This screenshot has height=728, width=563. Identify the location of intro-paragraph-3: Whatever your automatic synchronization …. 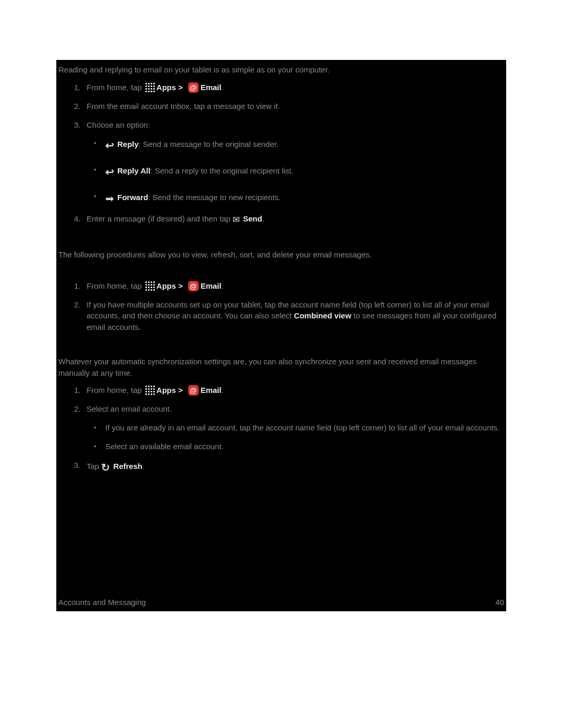
(282, 367).